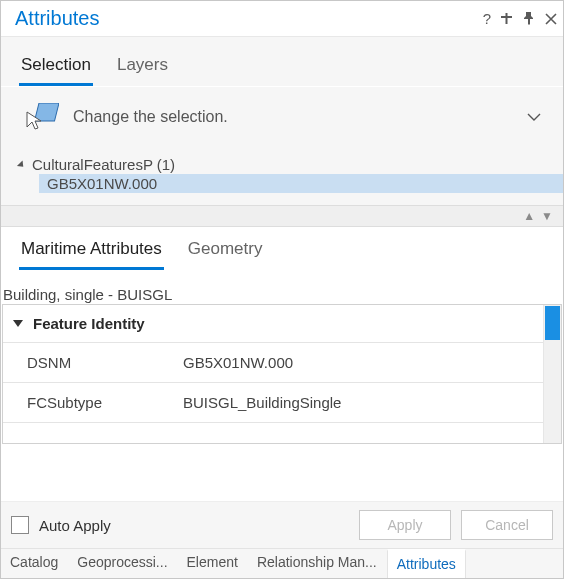 Image resolution: width=564 pixels, height=579 pixels. Describe the element at coordinates (56, 70) in the screenshot. I see `tab-selection: Selection` at that location.